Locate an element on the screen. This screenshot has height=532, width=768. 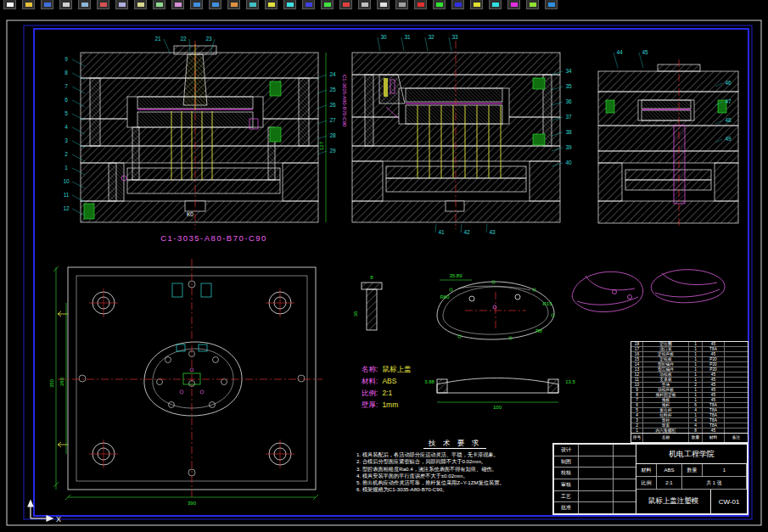
cut-icon is located at coordinates (122, 5).